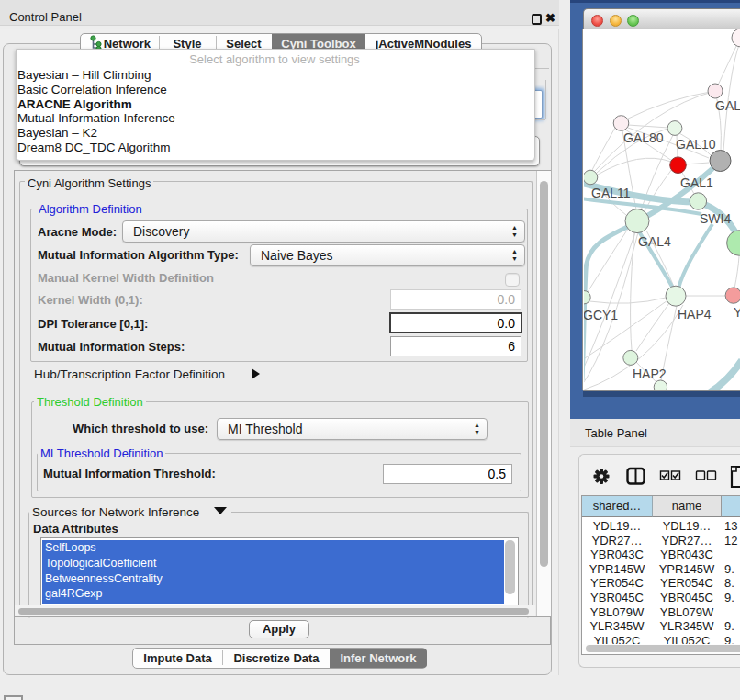 This screenshot has height=700, width=740. What do you see at coordinates (697, 183) in the screenshot?
I see `svg-text: GAL1` at bounding box center [697, 183].